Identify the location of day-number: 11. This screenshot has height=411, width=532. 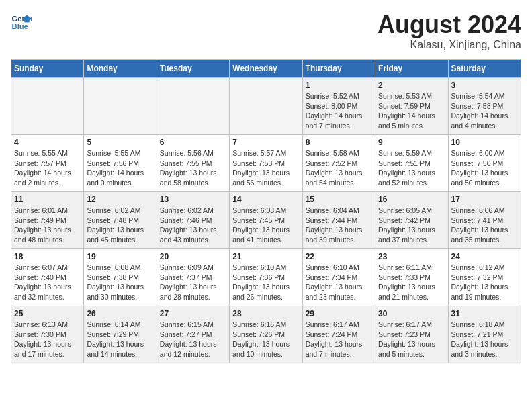
(47, 199).